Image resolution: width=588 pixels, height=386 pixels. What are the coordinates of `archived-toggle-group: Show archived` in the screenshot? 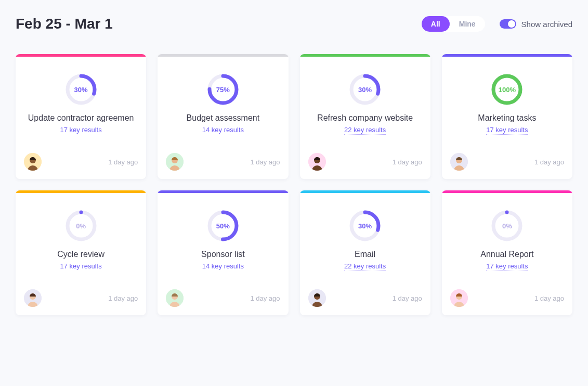 It's located at (536, 24).